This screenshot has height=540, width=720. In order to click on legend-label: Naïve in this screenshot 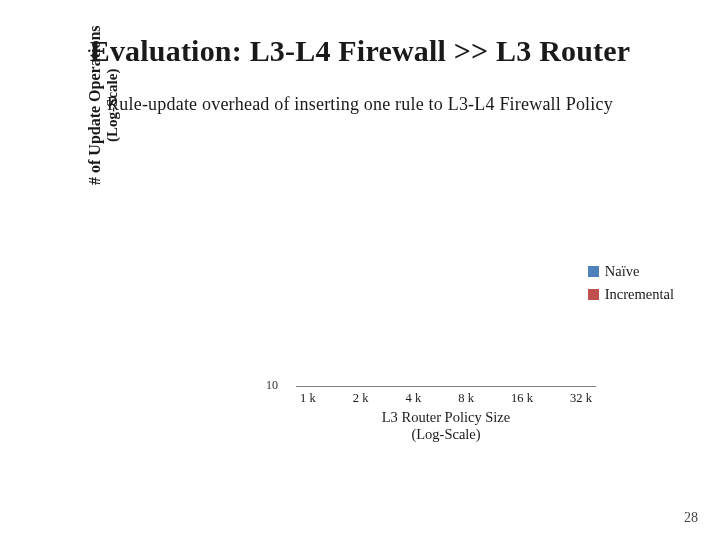, I will do `click(622, 272)`.